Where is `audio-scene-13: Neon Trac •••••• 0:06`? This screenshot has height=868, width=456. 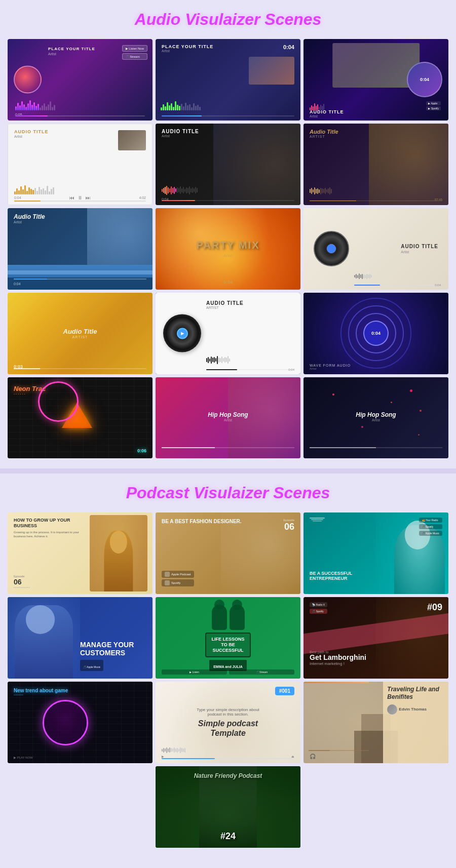
audio-scene-13: Neon Trac •••••• 0:06 is located at coordinates (80, 418).